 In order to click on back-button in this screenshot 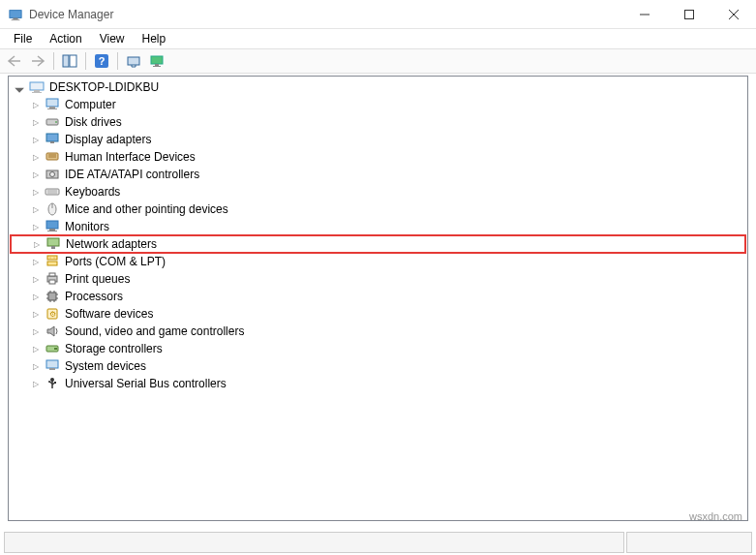, I will do `click(15, 61)`.